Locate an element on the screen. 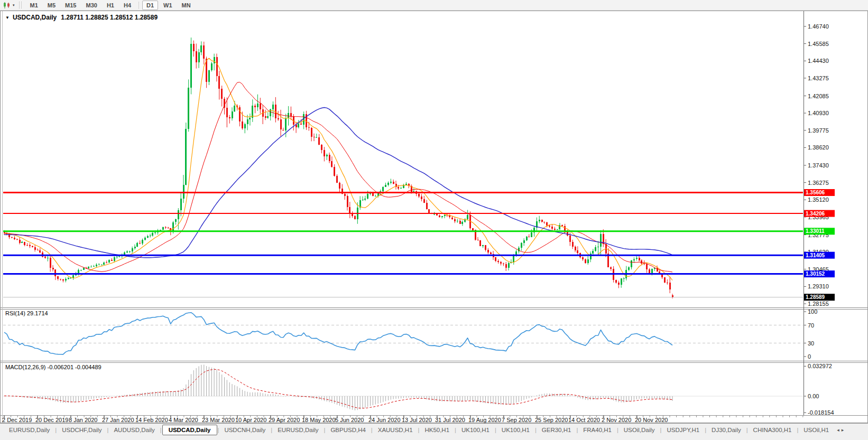  symbol-tabbar: EURUSD,Daily|USDCHF,Daily|AUDUSD,Daily|U… is located at coordinates (434, 432).